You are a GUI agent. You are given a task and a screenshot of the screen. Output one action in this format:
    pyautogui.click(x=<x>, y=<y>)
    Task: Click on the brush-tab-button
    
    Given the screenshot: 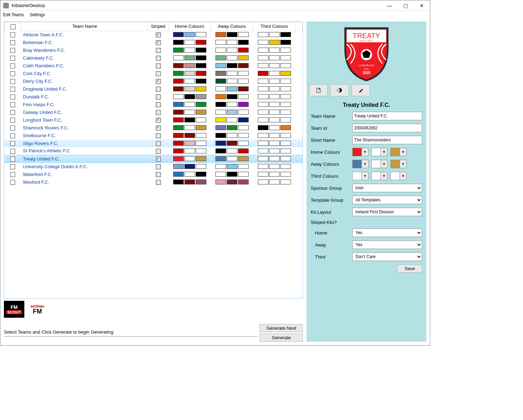 What is the action you would take?
    pyautogui.click(x=361, y=90)
    